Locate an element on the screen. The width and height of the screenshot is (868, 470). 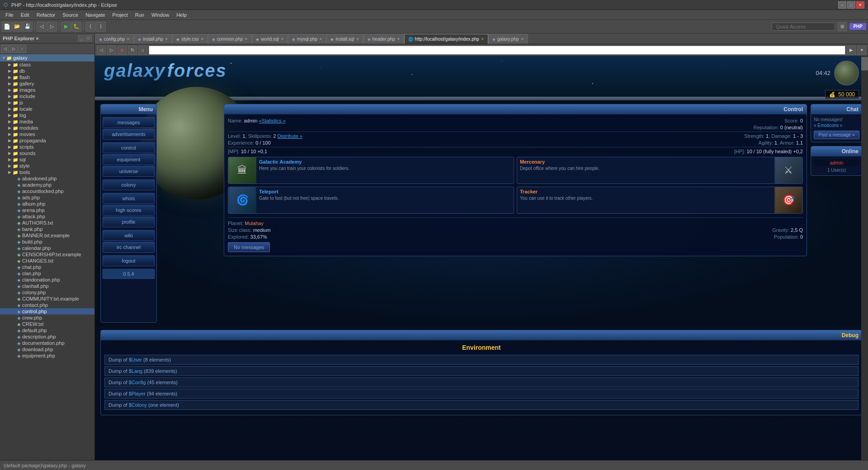
address-bar-input: http://localhost/galaxy/control.php is located at coordinates (497, 50).